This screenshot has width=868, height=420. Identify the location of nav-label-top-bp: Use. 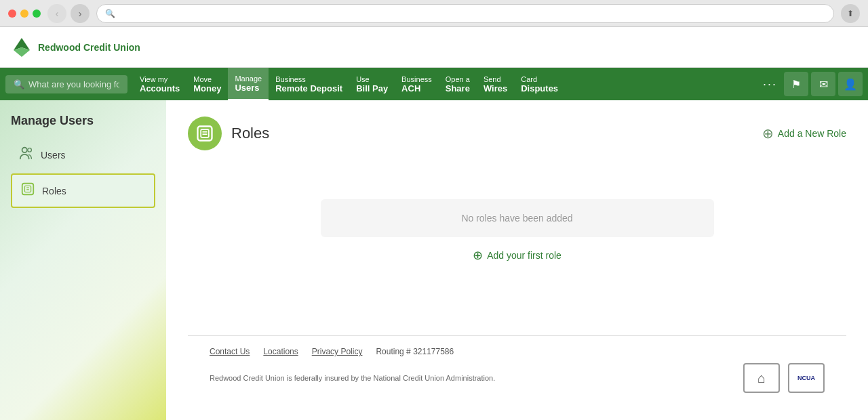
(372, 79).